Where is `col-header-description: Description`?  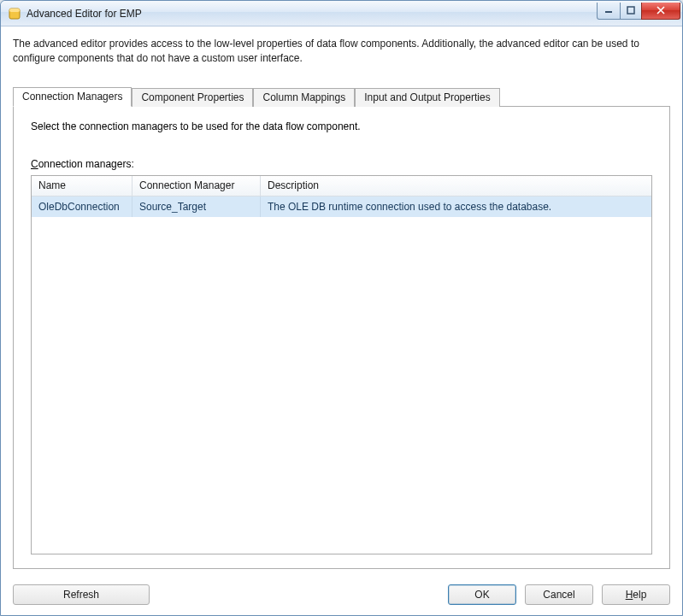
col-header-description: Description is located at coordinates (405, 186).